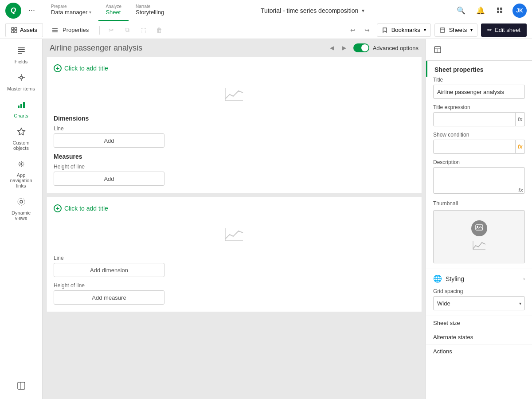 The height and width of the screenshot is (399, 532). What do you see at coordinates (404, 30) in the screenshot?
I see `bookmarks-button: Bookmarks ▾` at bounding box center [404, 30].